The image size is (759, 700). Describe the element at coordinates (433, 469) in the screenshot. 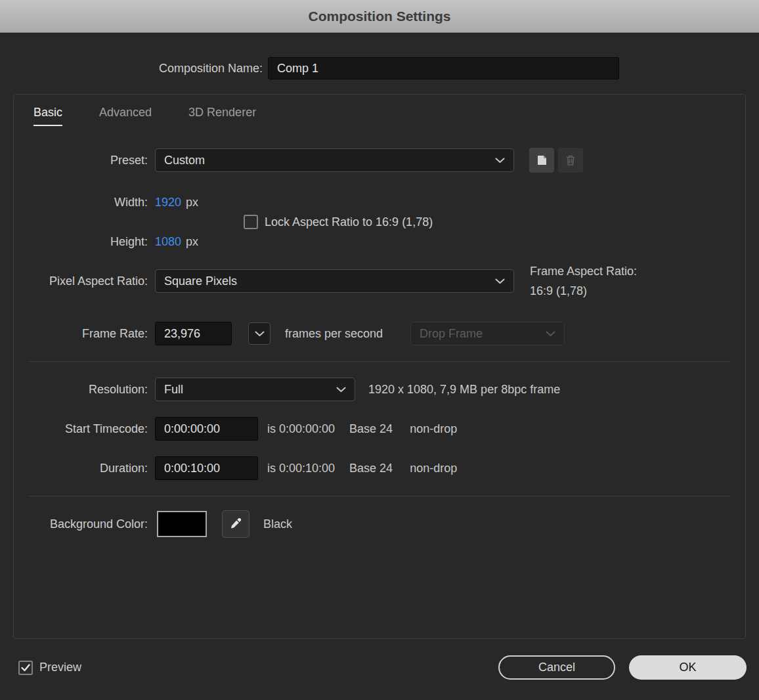

I see `duration-drop: non-drop` at that location.